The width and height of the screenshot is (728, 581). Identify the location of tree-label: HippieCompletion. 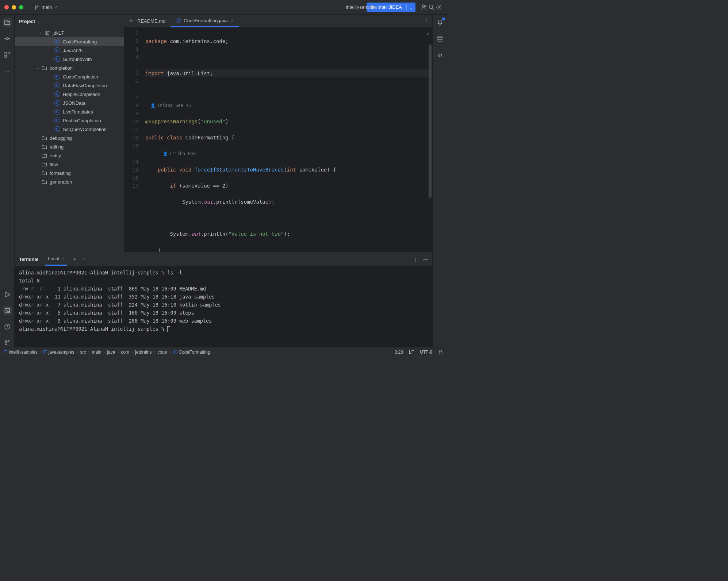
(82, 94).